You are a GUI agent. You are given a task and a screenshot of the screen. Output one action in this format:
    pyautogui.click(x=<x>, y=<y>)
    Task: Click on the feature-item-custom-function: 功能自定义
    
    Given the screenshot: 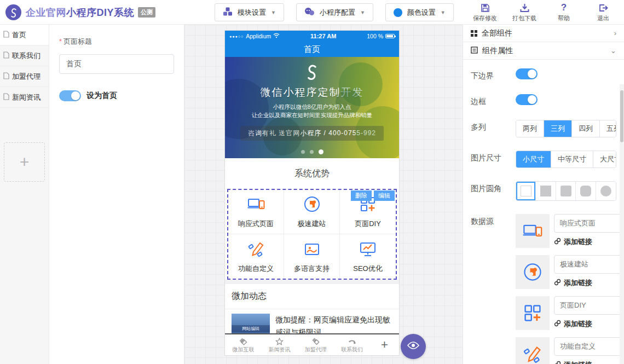 What is the action you would take?
    pyautogui.click(x=256, y=256)
    